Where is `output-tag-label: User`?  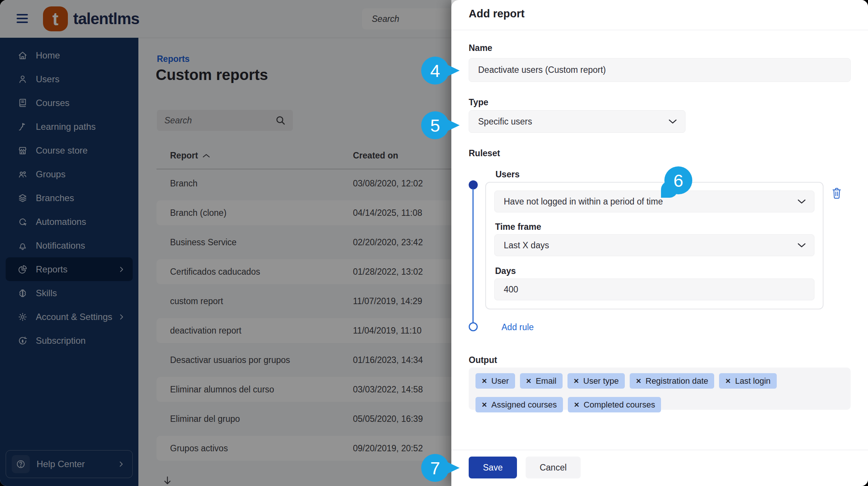
output-tag-label: User is located at coordinates (500, 381).